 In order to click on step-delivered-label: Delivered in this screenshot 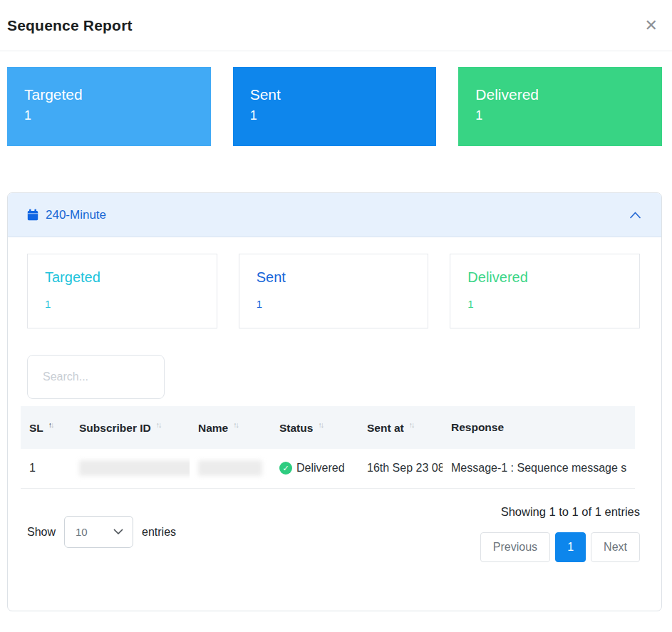, I will do `click(553, 278)`.